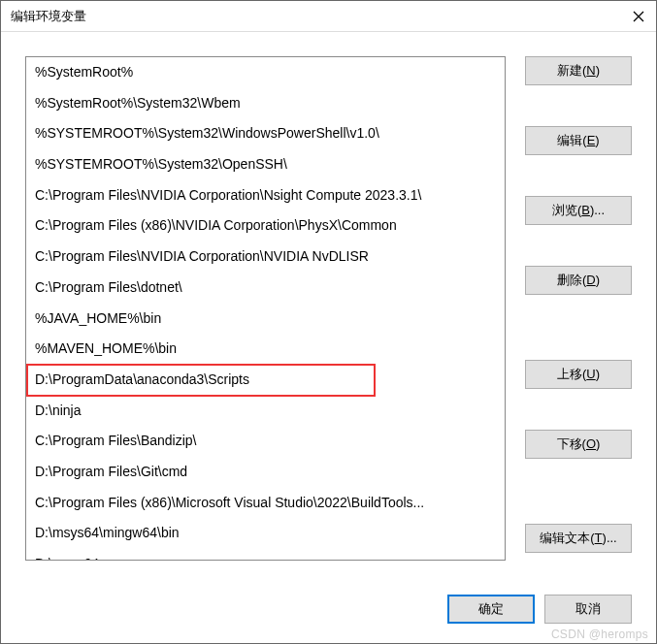 Image resolution: width=657 pixels, height=644 pixels. I want to click on cancel-button: 取消, so click(588, 609).